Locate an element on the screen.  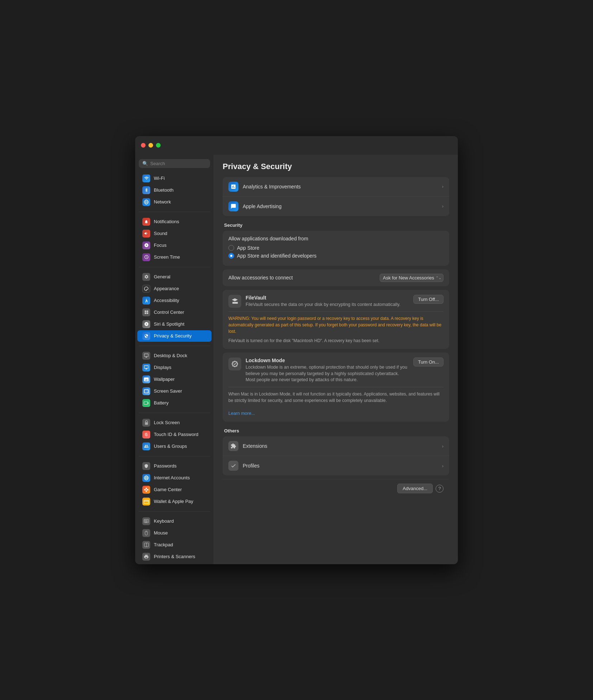
touchid-icon is located at coordinates (146, 435).